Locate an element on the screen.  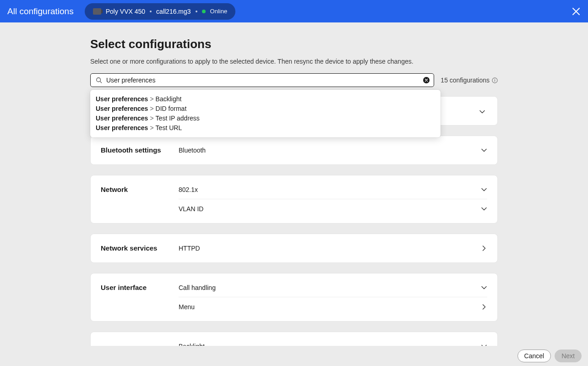
section-label: User interface is located at coordinates (135, 297).